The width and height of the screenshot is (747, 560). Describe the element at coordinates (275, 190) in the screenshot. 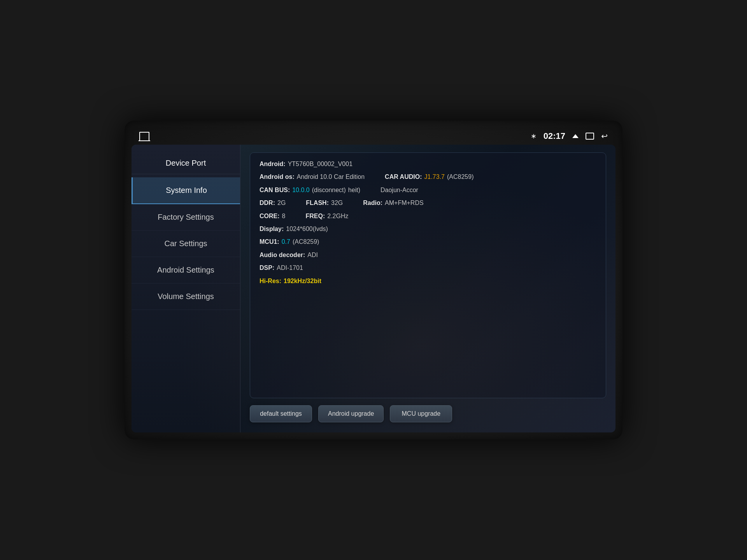

I see `can-bus-label: CAN BUS:` at that location.